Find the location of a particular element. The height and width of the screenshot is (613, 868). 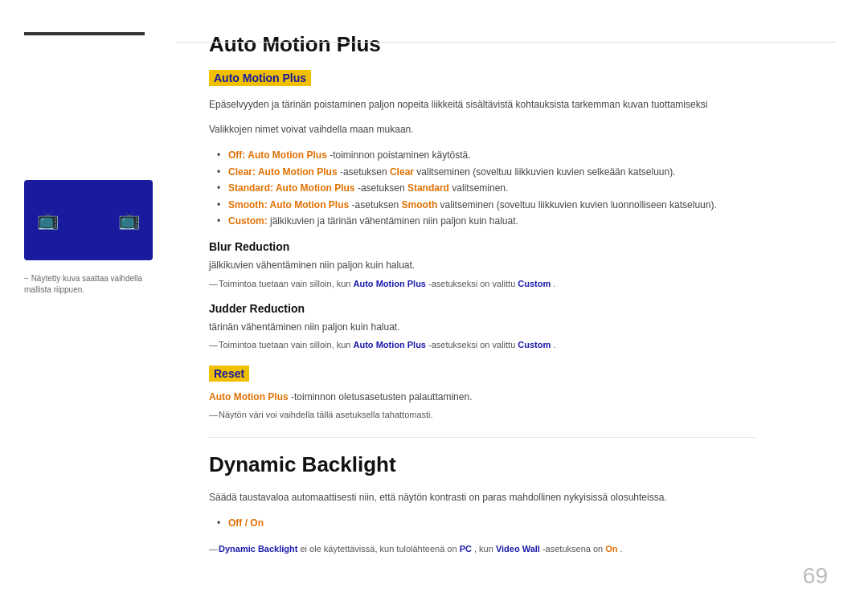

blur-reduction-note: Toimintoa tuetaan vain silloin, kun Auto… is located at coordinates (482, 284).